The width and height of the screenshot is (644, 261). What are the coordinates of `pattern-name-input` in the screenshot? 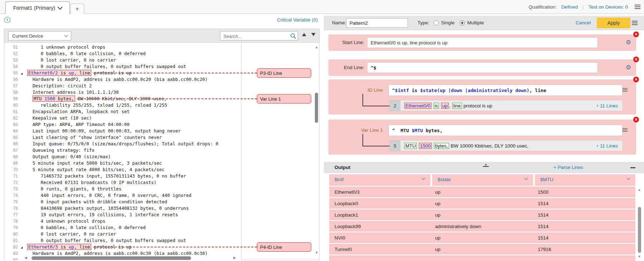 It's located at (377, 23).